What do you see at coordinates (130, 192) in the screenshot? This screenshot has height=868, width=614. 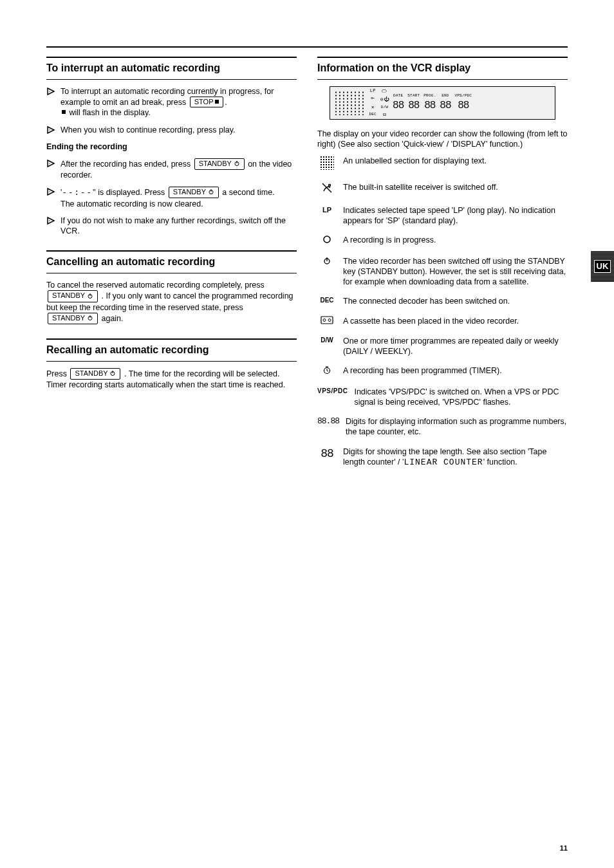 I see `step4-text-a: '' is displayed. Press` at bounding box center [130, 192].